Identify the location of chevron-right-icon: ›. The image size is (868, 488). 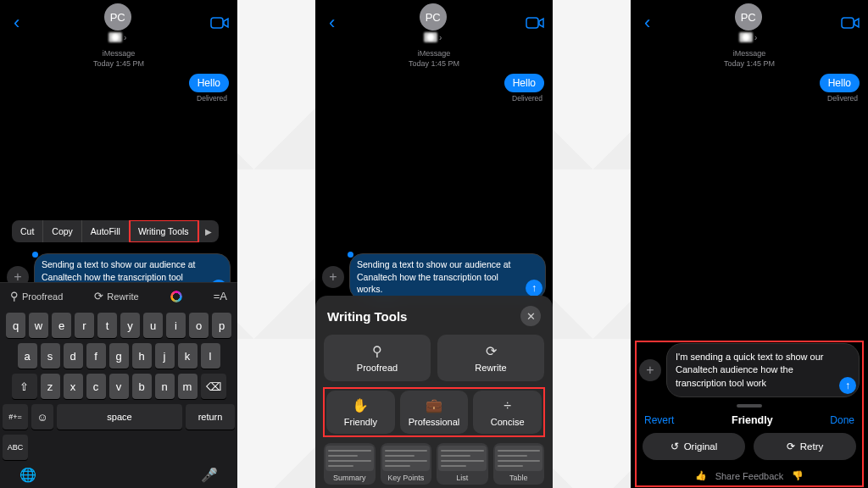
(125, 37).